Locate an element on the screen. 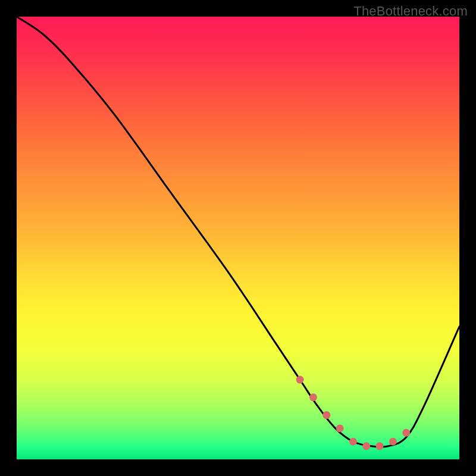  highlight-dots is located at coordinates (353, 413).